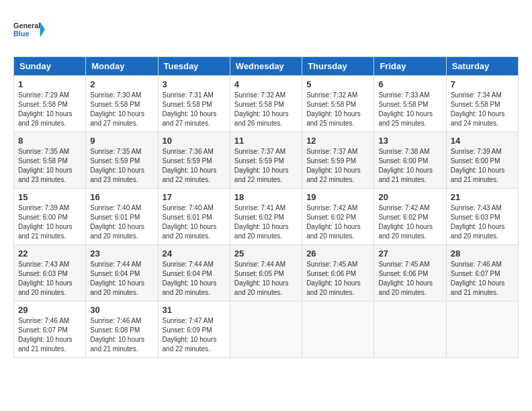 This screenshot has width=532, height=411. I want to click on day-number: 17, so click(194, 197).